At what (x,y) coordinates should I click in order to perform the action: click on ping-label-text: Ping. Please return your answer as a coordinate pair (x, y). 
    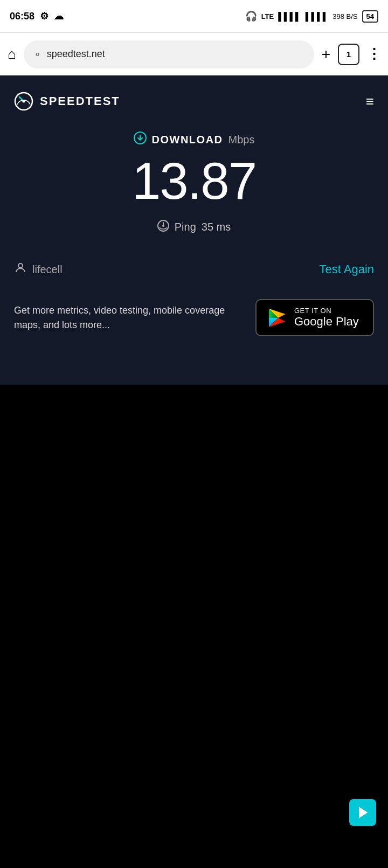
    Looking at the image, I should click on (185, 227).